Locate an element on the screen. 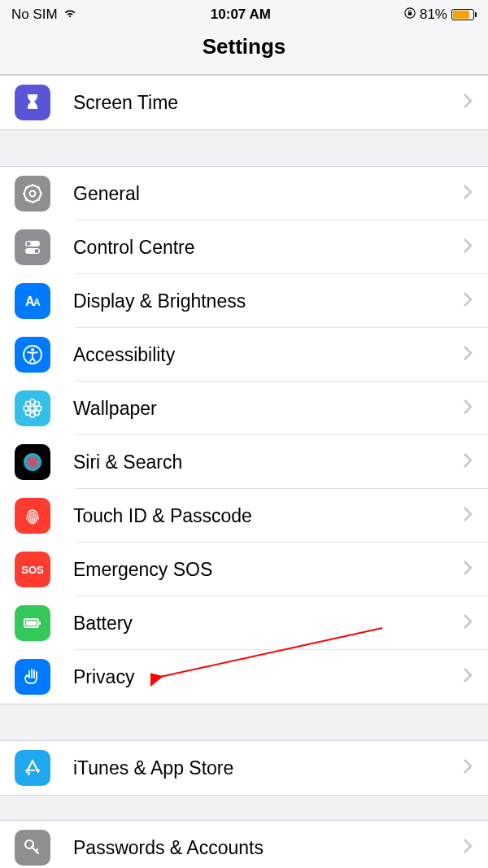 The height and width of the screenshot is (868, 488). row-label: Emergency SOS is located at coordinates (264, 569).